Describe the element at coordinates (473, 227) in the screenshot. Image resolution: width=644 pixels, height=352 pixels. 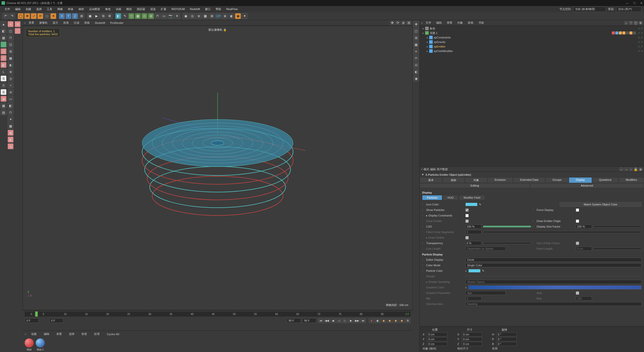
I see `lod-value: 100 %` at that location.